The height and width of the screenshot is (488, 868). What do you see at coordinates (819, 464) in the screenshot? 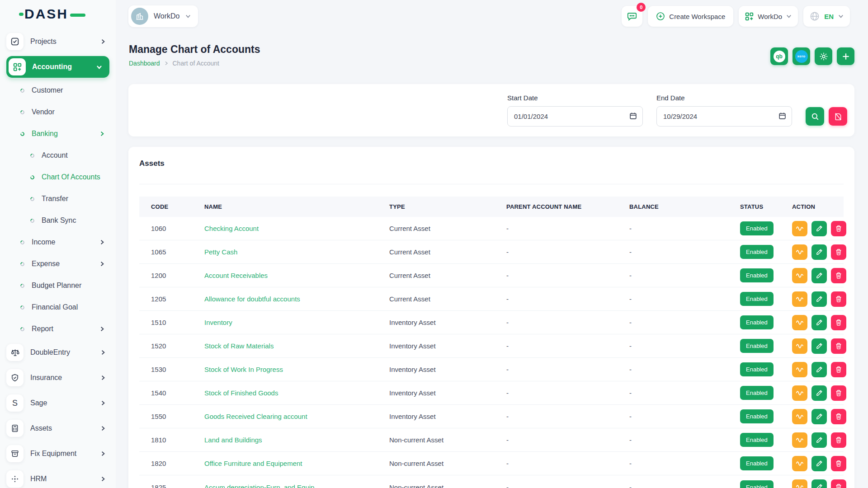
I see `pencil-icon` at bounding box center [819, 464].